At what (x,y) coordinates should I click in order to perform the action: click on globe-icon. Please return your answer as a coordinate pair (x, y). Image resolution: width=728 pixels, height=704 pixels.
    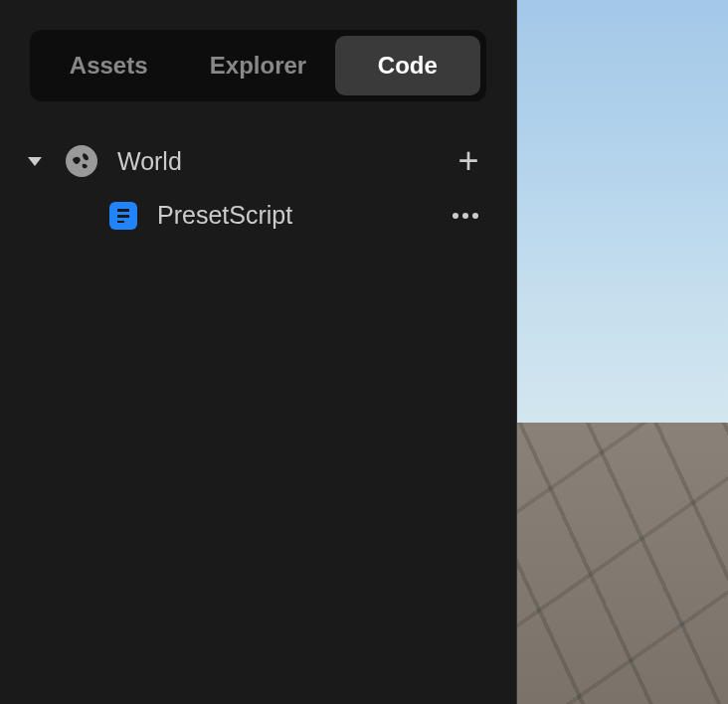
    Looking at the image, I should click on (82, 161).